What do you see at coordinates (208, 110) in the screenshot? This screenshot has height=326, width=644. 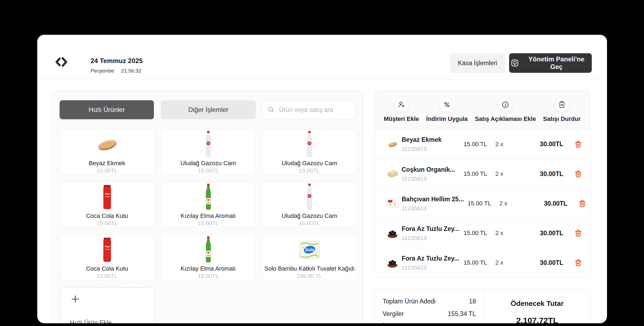 I see `tab-other-operations: Diğer İşlemler` at bounding box center [208, 110].